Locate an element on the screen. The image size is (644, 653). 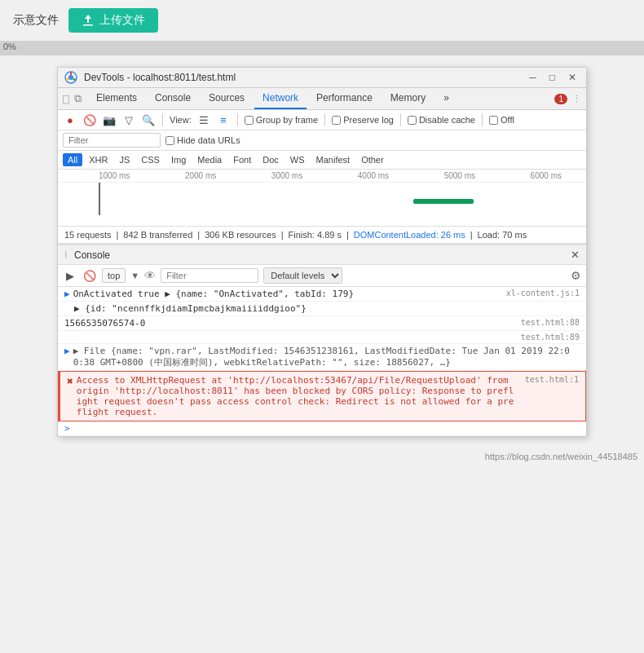
log-source-3: test.html:88 is located at coordinates (550, 323).